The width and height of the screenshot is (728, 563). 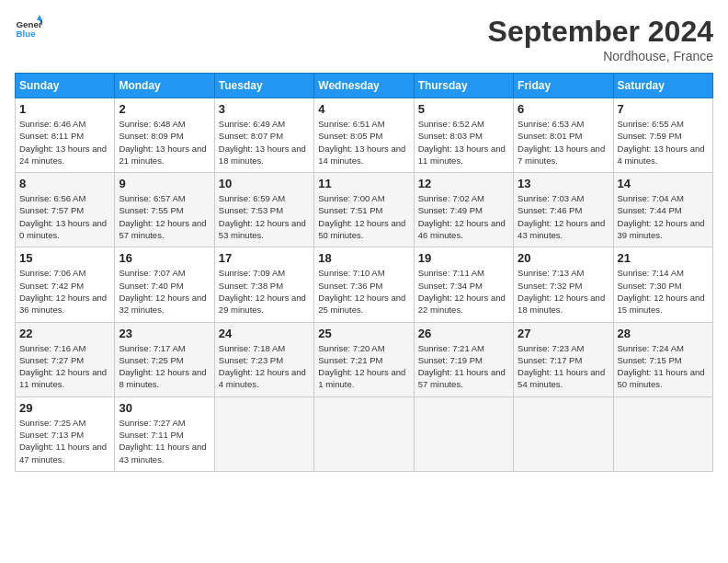 What do you see at coordinates (364, 109) in the screenshot?
I see `day-number: 4` at bounding box center [364, 109].